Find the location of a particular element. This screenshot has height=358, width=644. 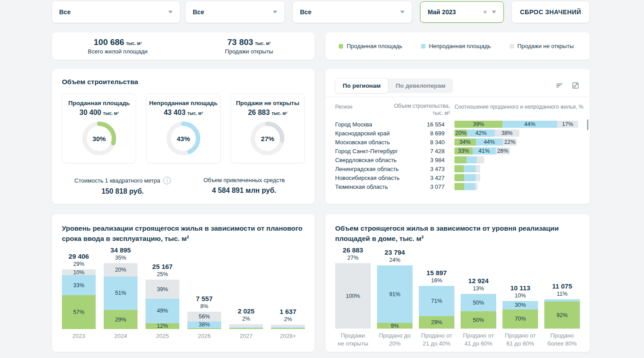

notopen-segment: 17% is located at coordinates (568, 124).